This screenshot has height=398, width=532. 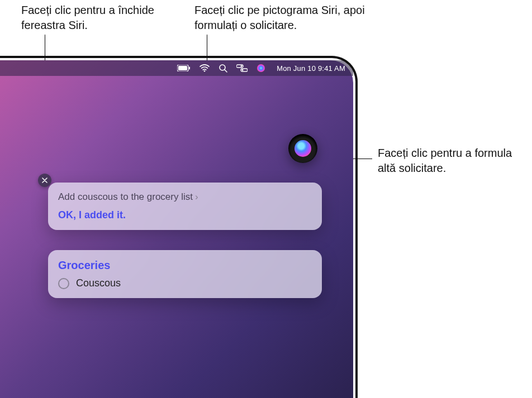 I want to click on wifi-icon, so click(x=205, y=68).